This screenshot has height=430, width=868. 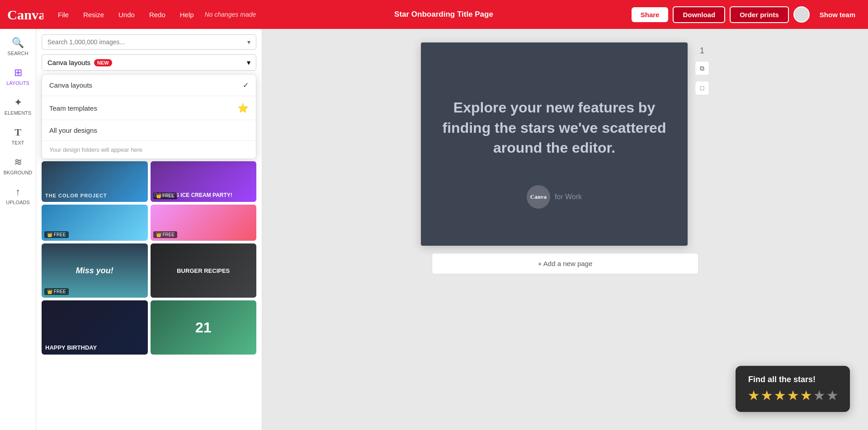 What do you see at coordinates (18, 192) in the screenshot?
I see `uploads-icon: ↑` at bounding box center [18, 192].